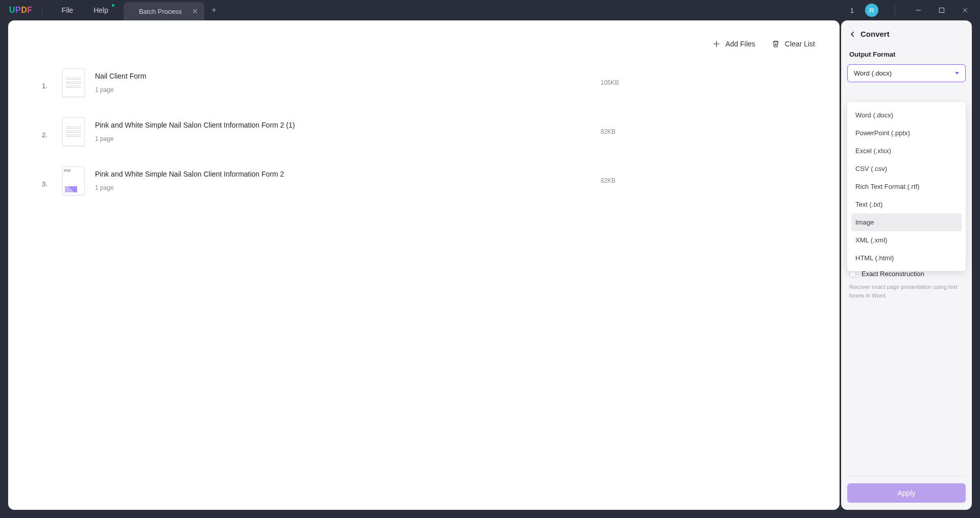  I want to click on radio-icon, so click(853, 274).